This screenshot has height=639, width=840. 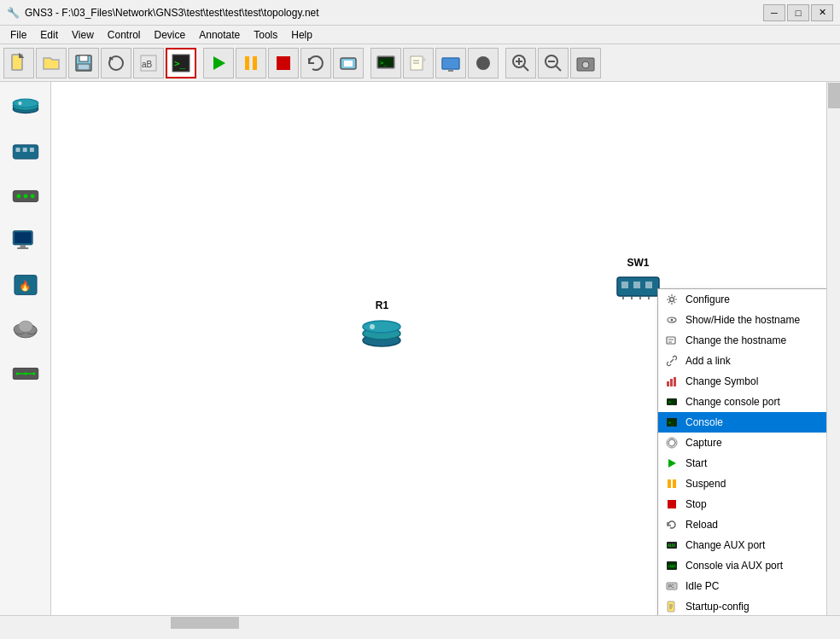 What do you see at coordinates (26, 196) in the screenshot?
I see `sidebar-item-hub` at bounding box center [26, 196].